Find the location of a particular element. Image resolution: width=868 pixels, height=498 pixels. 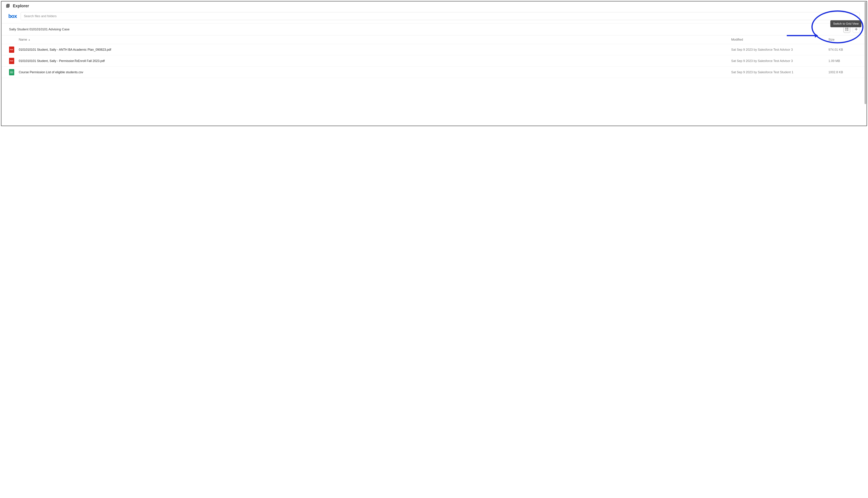

file-row: PDF0101010101 Student, Sally - Permissio… is located at coordinates (434, 61).